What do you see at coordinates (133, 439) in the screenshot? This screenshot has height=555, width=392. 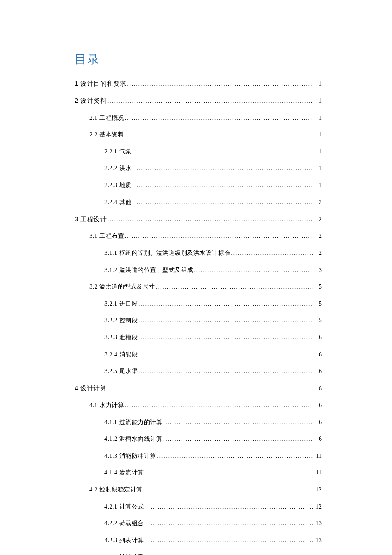 I see `toc-entry-label: 4.1.2 泄槽水面线计算` at bounding box center [133, 439].